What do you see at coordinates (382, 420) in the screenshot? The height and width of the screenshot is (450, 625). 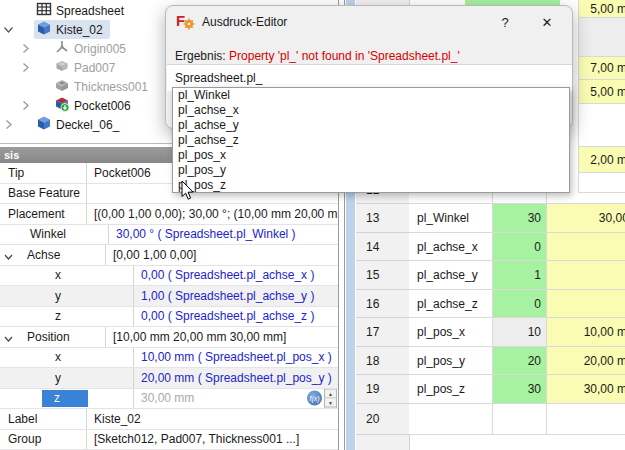 I see `row-header-cell: 20` at bounding box center [382, 420].